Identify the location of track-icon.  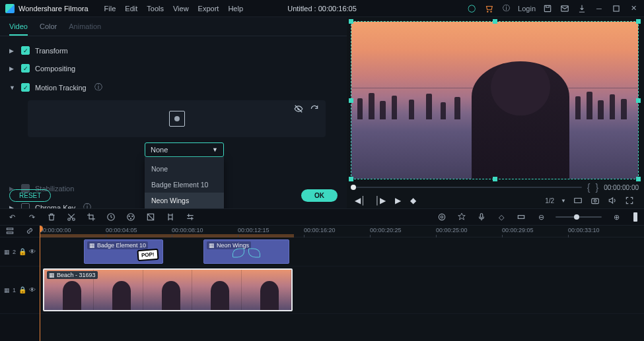
(170, 217).